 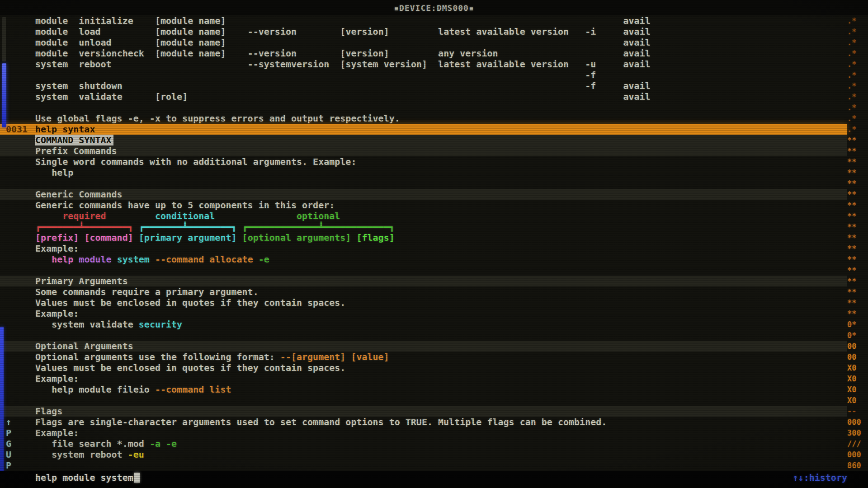 What do you see at coordinates (858, 465) in the screenshot?
I see `line-right-marker: 860` at bounding box center [858, 465].